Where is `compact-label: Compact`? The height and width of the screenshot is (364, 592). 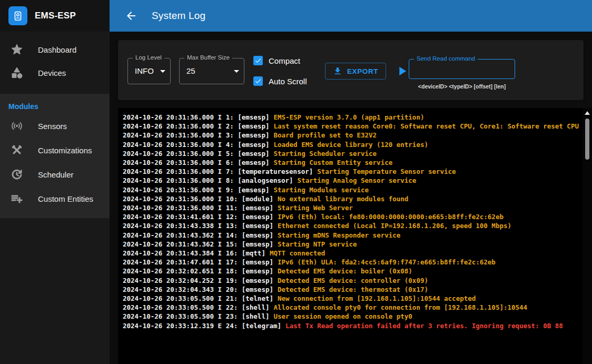 compact-label: Compact is located at coordinates (284, 61).